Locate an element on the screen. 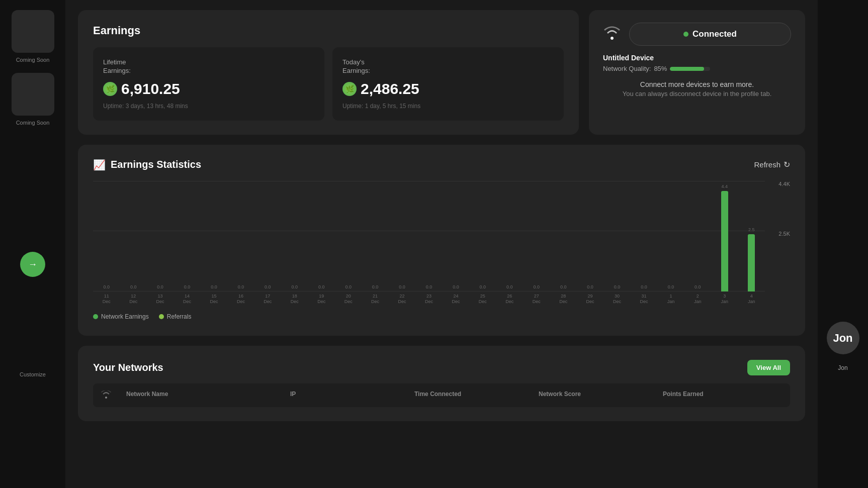 The height and width of the screenshot is (488, 868). bar-group-19: 0.0 is located at coordinates (617, 241).